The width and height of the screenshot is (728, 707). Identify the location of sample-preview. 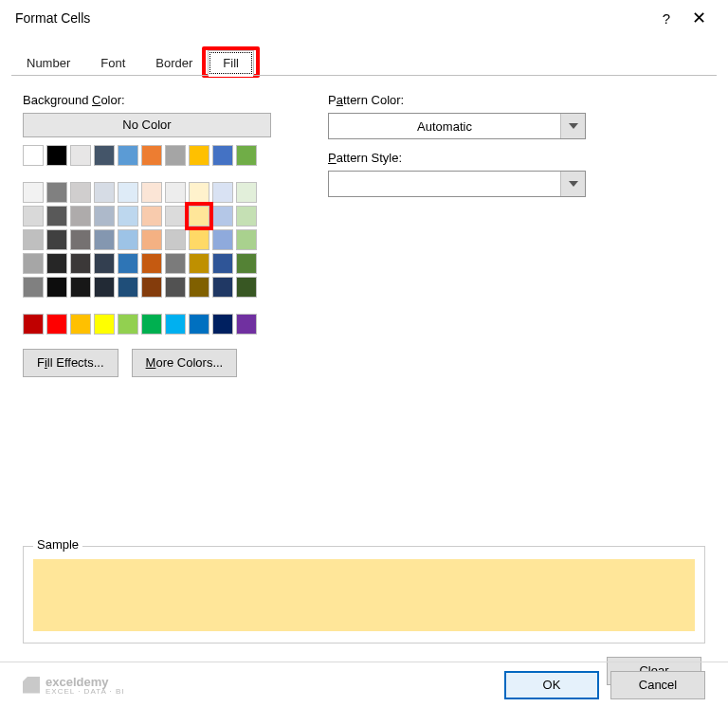
(364, 595).